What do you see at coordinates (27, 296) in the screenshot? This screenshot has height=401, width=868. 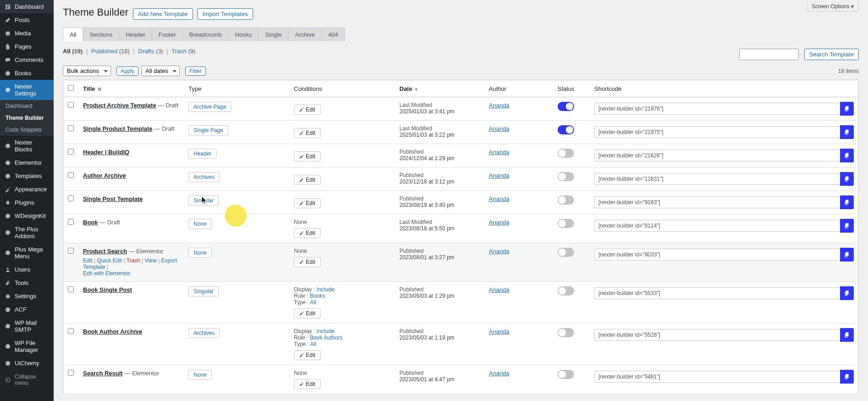 I see `sidebar-item-settings: Settings` at bounding box center [27, 296].